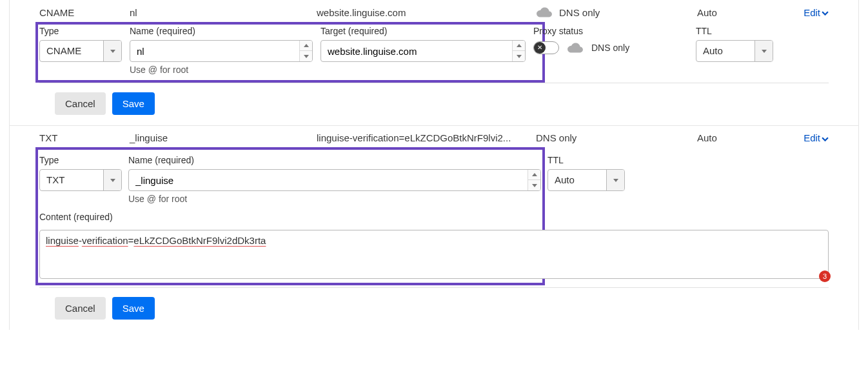 Image resolution: width=868 pixels, height=377 pixels. Describe the element at coordinates (81, 51) in the screenshot. I see `type-select: CNAME` at that location.